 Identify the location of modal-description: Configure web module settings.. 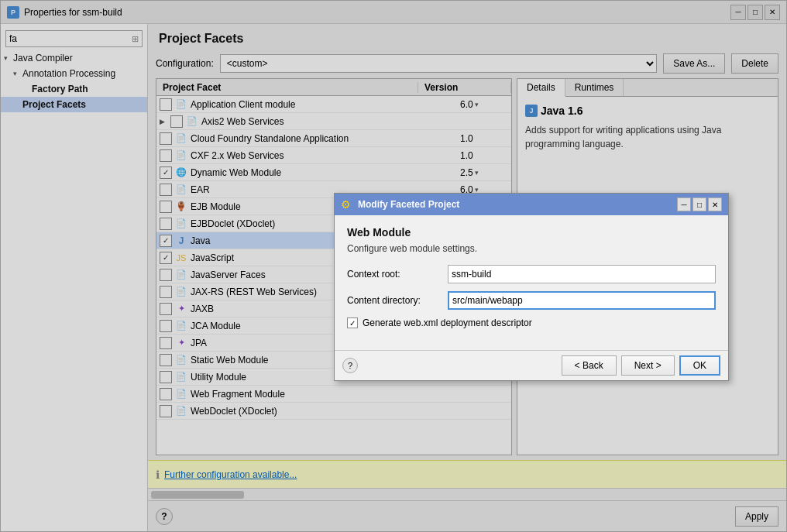
(531, 249).